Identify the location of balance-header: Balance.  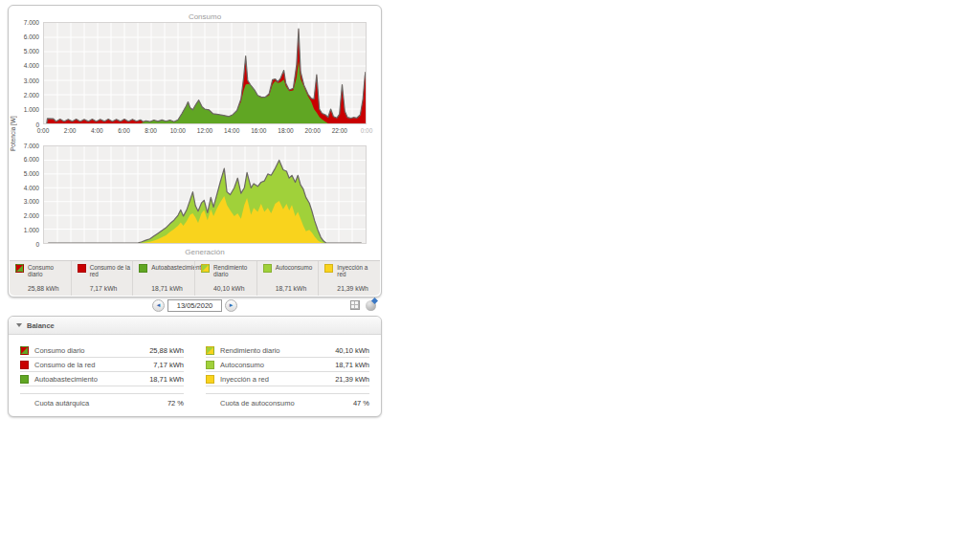
(195, 325).